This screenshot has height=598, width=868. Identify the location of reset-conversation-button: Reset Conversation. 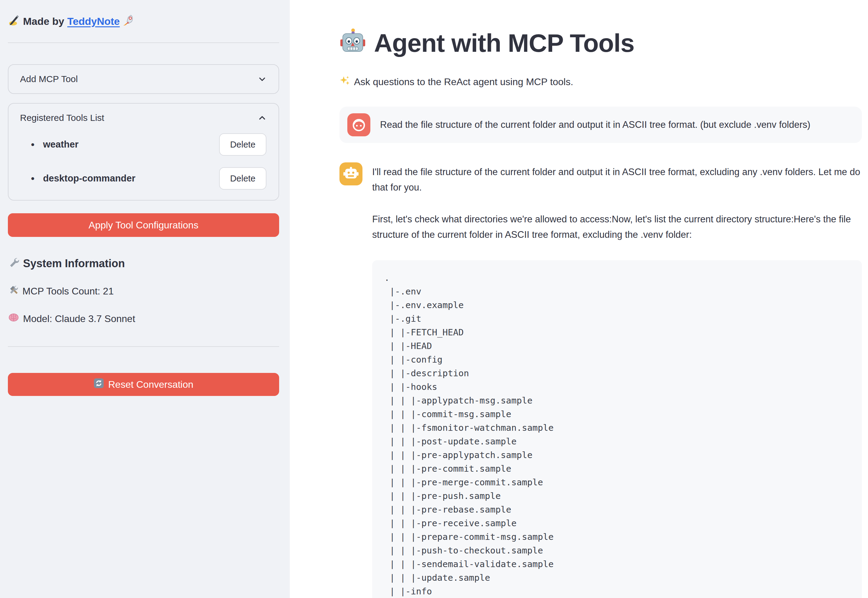
(144, 384).